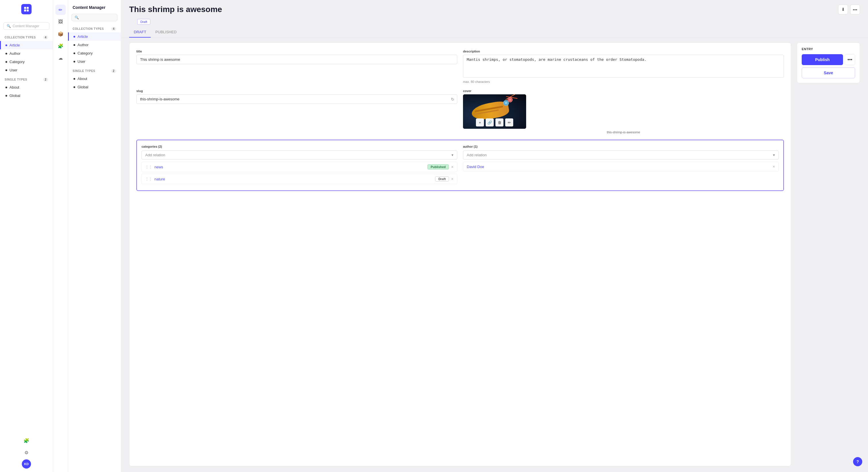  Describe the element at coordinates (6, 45) in the screenshot. I see `active-dot` at that location.